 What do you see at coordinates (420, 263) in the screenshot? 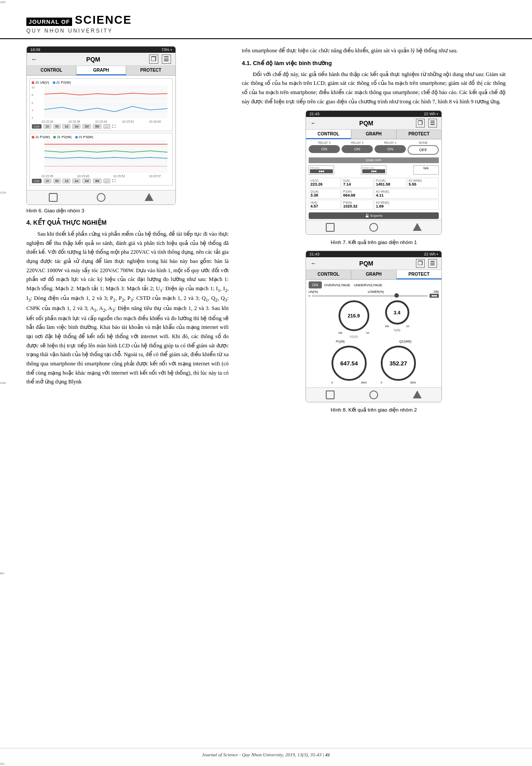
I see `phone8-share-icon: ❐` at bounding box center [420, 263].